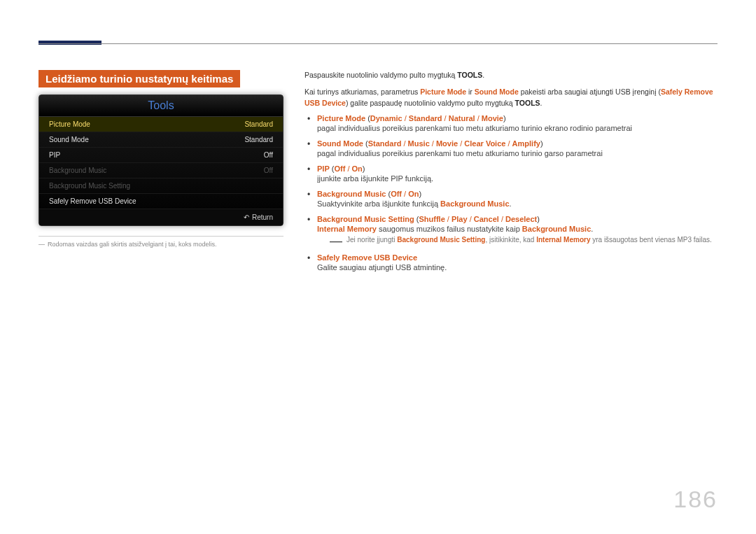 This screenshot has height=534, width=756. Describe the element at coordinates (378, 43) in the screenshot. I see `top-divider` at that location.